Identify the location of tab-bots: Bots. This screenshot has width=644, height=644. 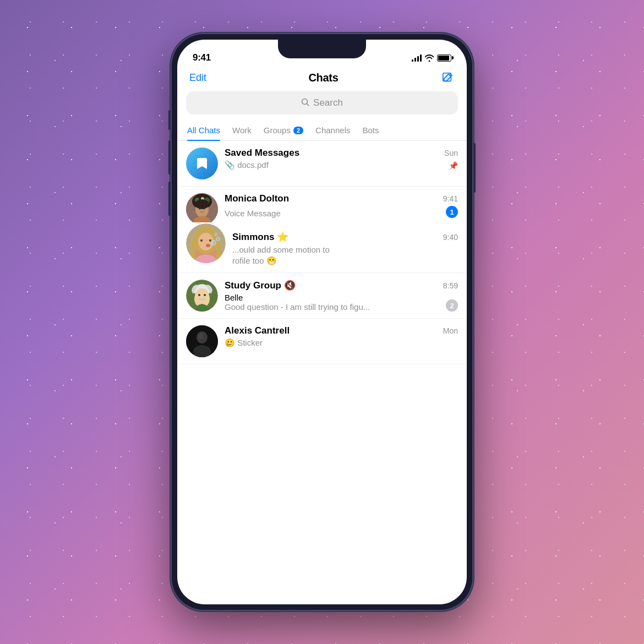
(370, 131).